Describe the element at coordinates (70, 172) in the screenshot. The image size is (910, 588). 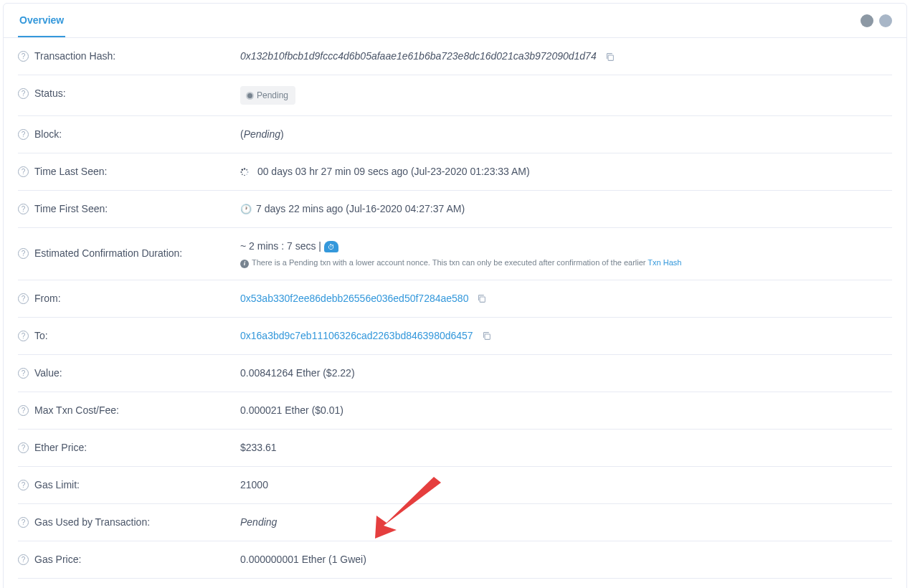
I see `label-time-last: Time Last Seen:` at that location.